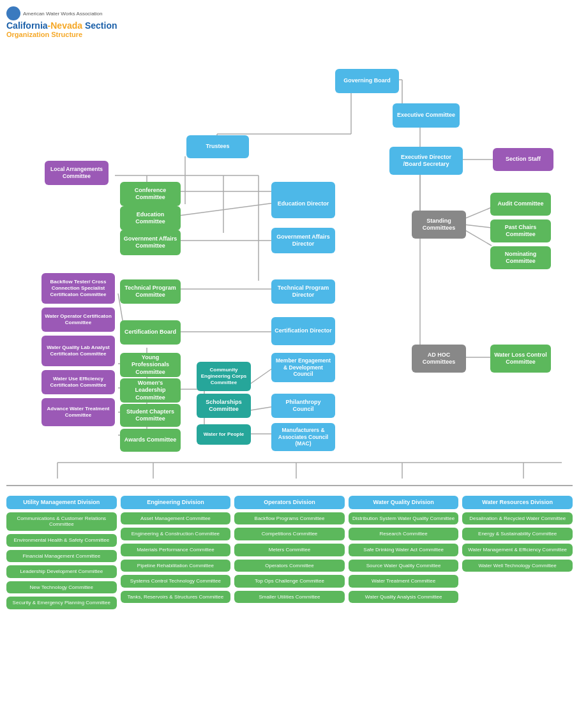  I want to click on audit-committee-node: Audit Committee, so click(521, 204).